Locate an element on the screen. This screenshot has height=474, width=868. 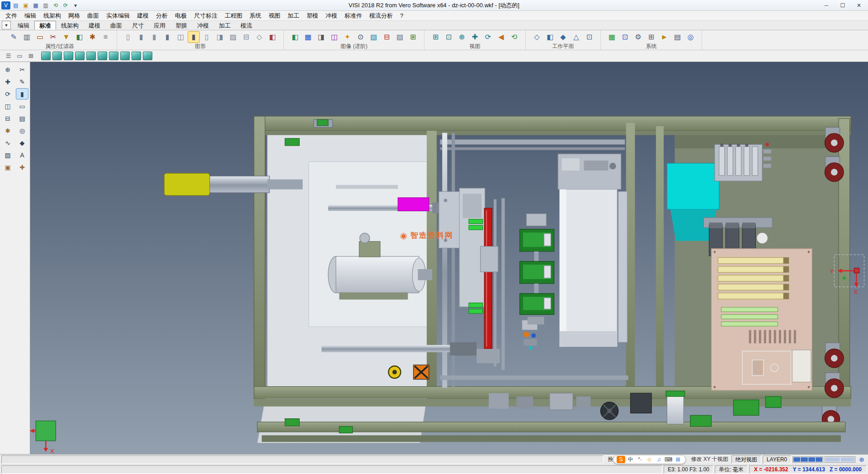
ucs-icon: ✚ is located at coordinates (22, 167).